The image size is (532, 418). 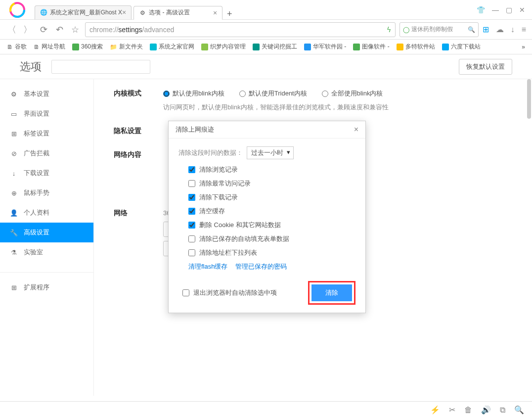 I want to click on gear-icon: ⚙, so click(x=14, y=94).